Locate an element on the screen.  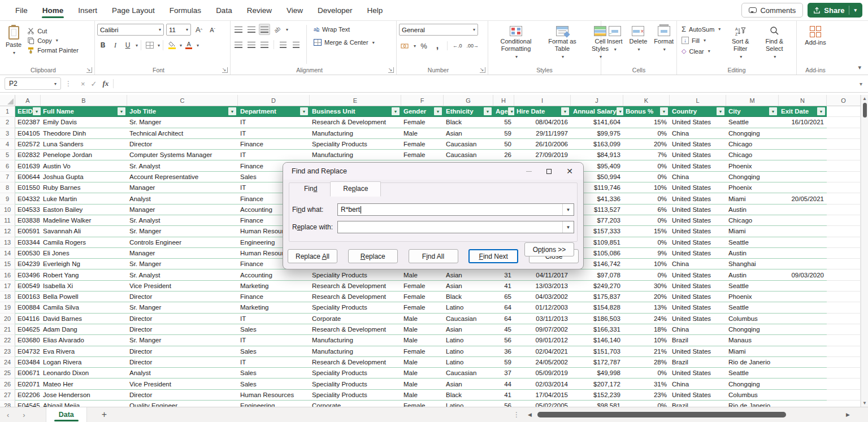
cell: Account Representative is located at coordinates (183, 177).